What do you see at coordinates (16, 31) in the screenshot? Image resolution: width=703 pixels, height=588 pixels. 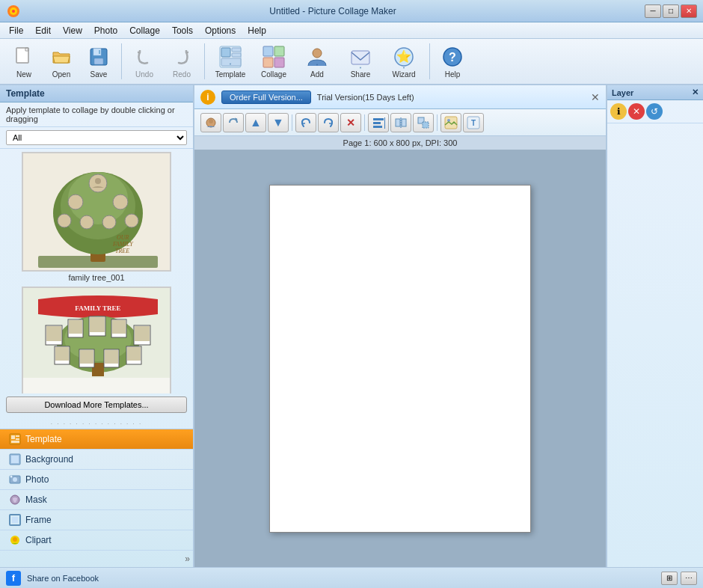 I see `menu-file: File` at bounding box center [16, 31].